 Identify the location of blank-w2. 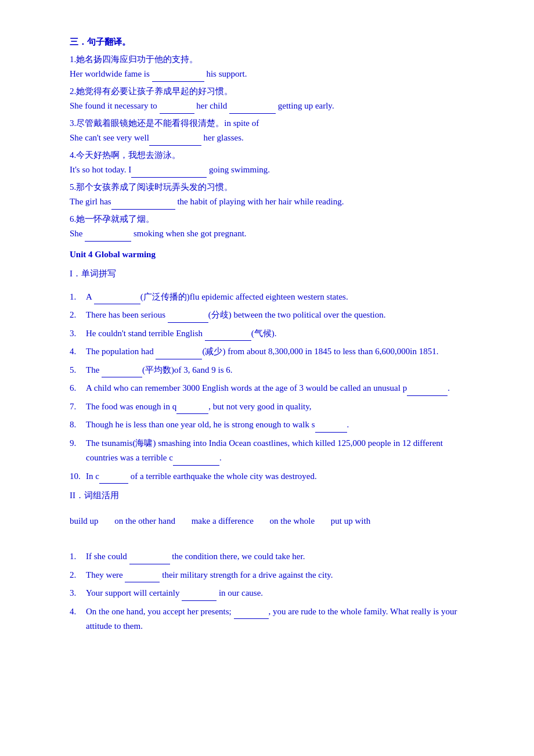
(188, 318).